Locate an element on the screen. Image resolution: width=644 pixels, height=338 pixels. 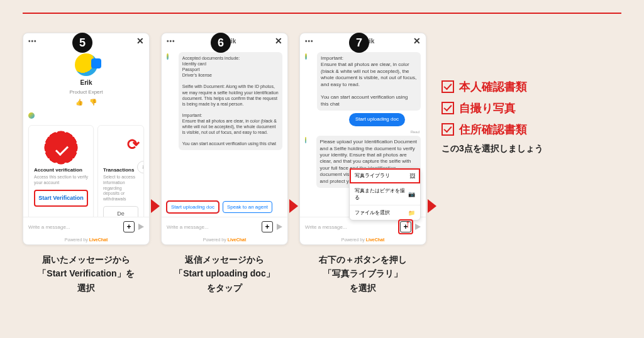
chat-message: Important: Ensure that all photos are cl… is located at coordinates (369, 82).